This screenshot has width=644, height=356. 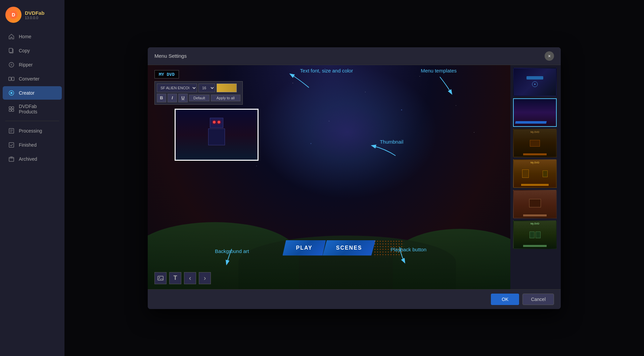 I want to click on sidebar-item-label-converter: Converter, so click(x=29, y=79).